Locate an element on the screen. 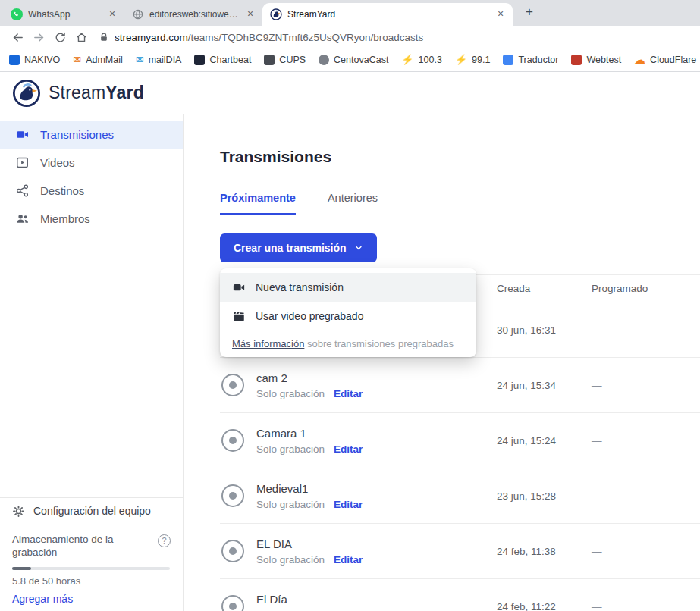 This screenshot has height=611, width=700. bookmark-chartbeat: Chartbeat is located at coordinates (223, 60).